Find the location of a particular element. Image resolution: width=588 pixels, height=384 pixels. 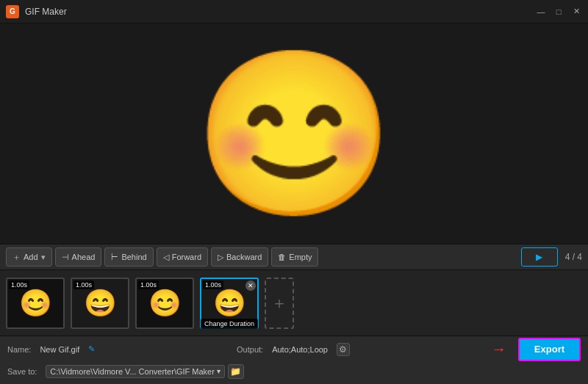

forward-button: ◁ Forward is located at coordinates (182, 257).